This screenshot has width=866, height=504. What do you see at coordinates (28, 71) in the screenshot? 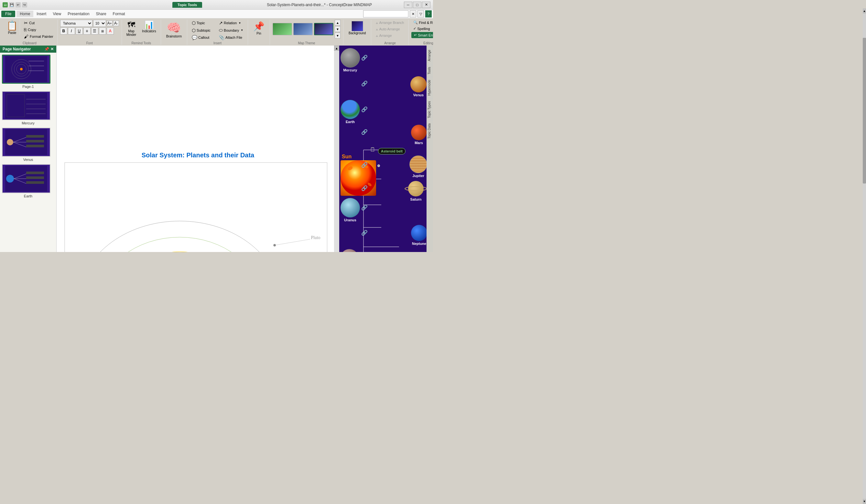
I see `page-thumb-1: Page-1` at bounding box center [28, 71].